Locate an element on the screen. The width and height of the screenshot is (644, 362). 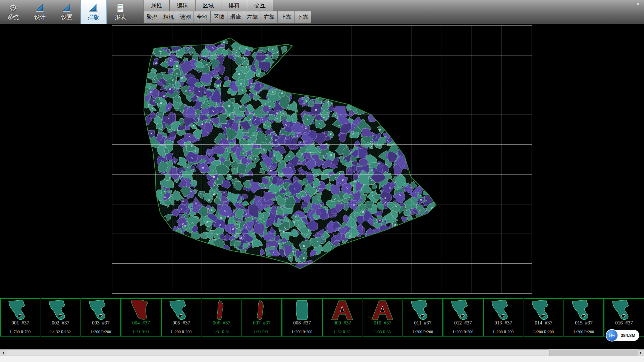
scroll-left-arrow: ◀ is located at coordinates (3, 353).